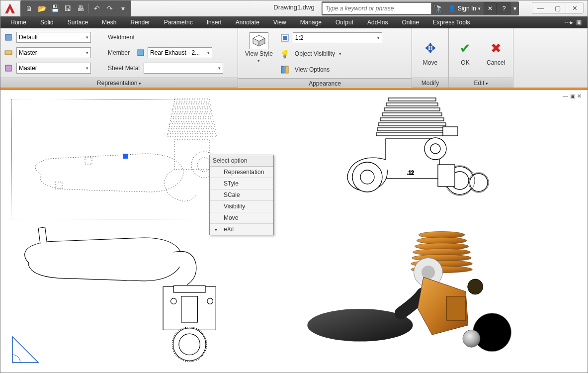 The height and width of the screenshot is (374, 588). I want to click on undo-icon: ↶, so click(97, 8).